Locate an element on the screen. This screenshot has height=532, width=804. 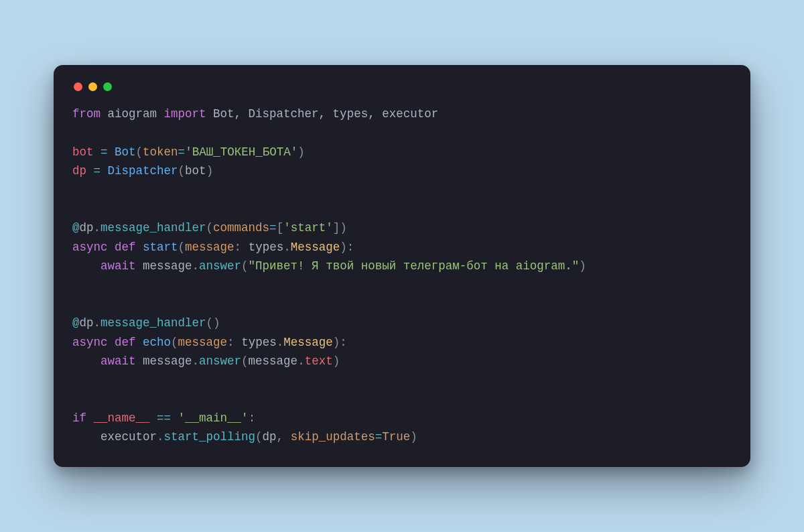
var-bot: bot is located at coordinates (83, 152).